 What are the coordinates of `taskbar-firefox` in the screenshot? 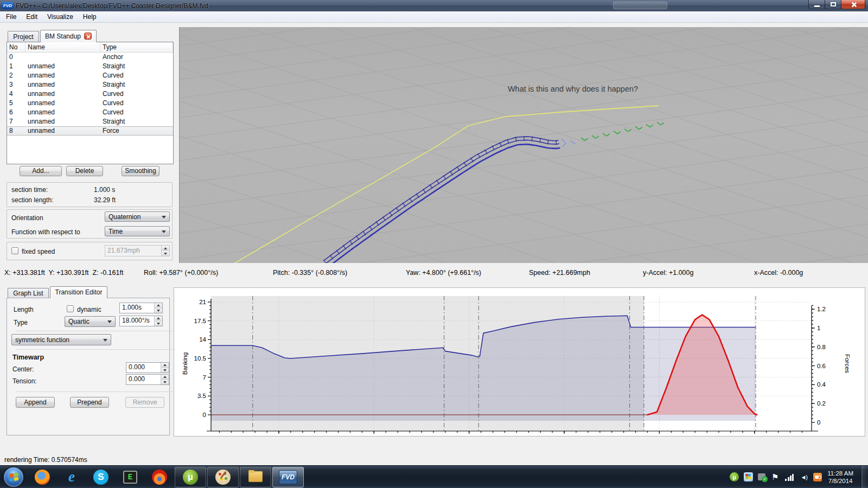 It's located at (42, 477).